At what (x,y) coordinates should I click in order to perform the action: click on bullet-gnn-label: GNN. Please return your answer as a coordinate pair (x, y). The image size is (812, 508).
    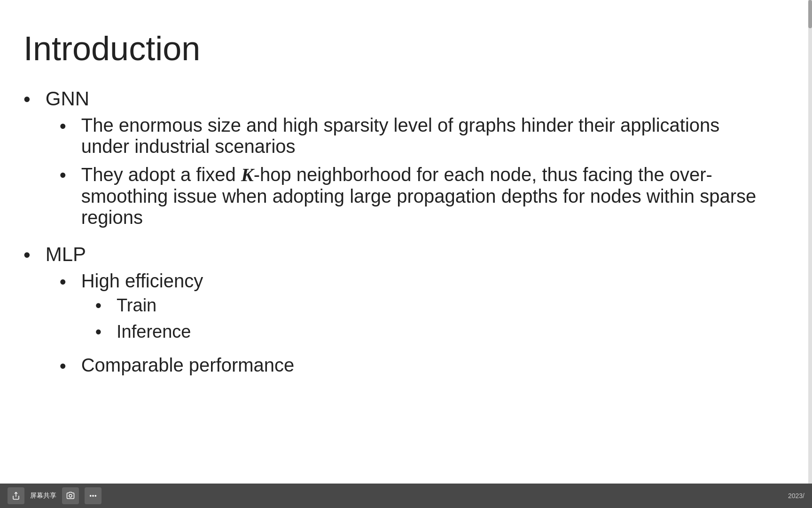
    Looking at the image, I should click on (68, 99).